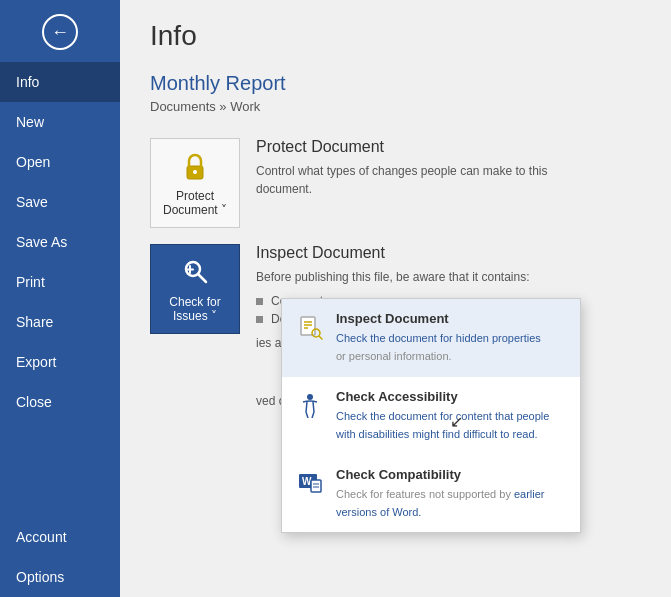 This screenshot has height=597, width=671. I want to click on sidebar-label-print: Print, so click(30, 282).